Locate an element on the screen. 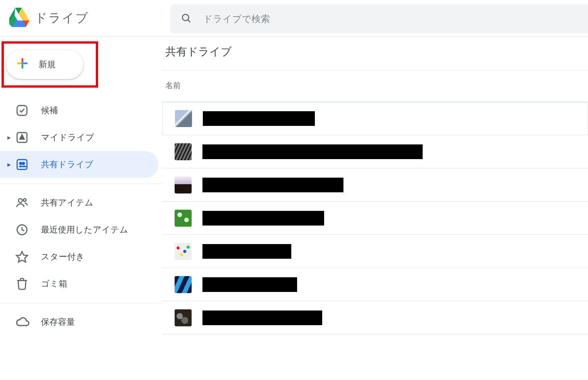 This screenshot has width=588, height=380. logo-area: ドライブ is located at coordinates (89, 18).